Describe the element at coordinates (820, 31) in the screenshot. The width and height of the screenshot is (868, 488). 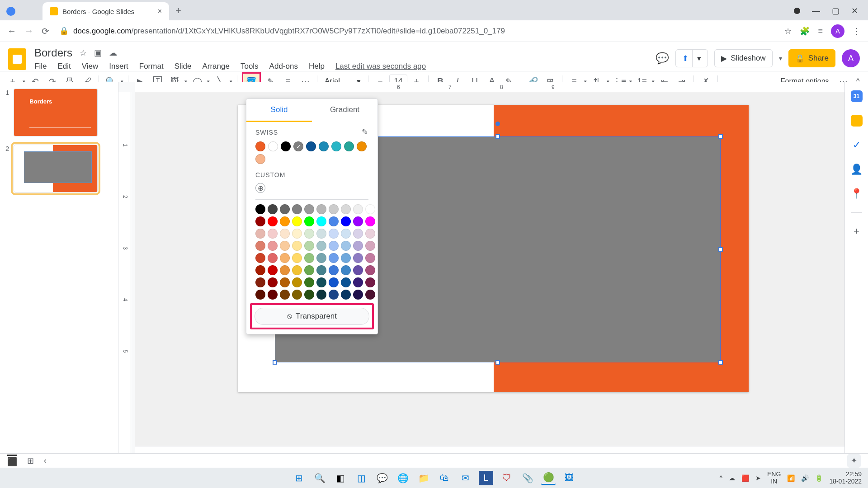
I see `reading-list-icon: ≡` at that location.